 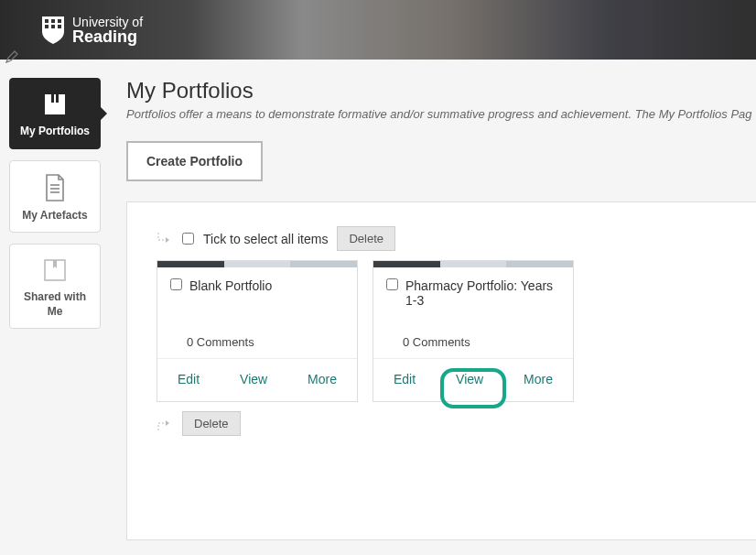 I want to click on page-description: Portfolios offer a means to demonstrate …, so click(x=441, y=114).